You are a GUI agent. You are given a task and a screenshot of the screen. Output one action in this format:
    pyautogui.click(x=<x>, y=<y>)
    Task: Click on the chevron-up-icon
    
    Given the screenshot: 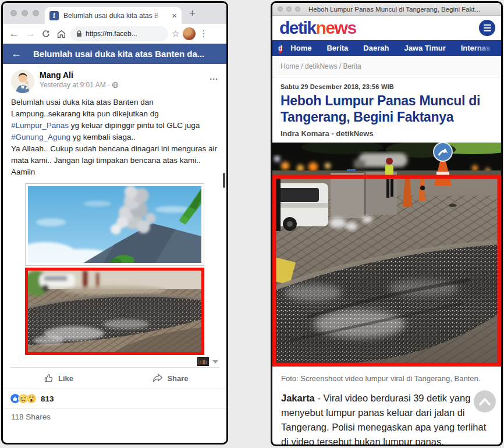 What is the action you would take?
    pyautogui.click(x=485, y=401)
    